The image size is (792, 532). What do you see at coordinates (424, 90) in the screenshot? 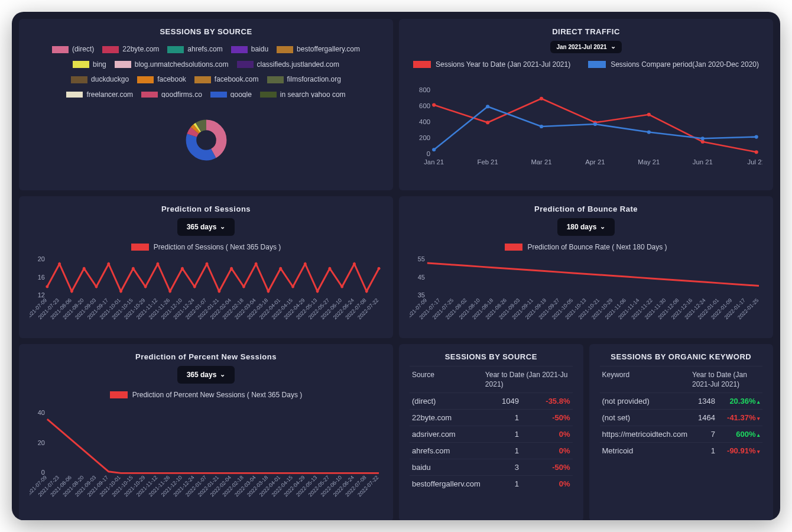
I see `svg-text: 800` at bounding box center [424, 90].